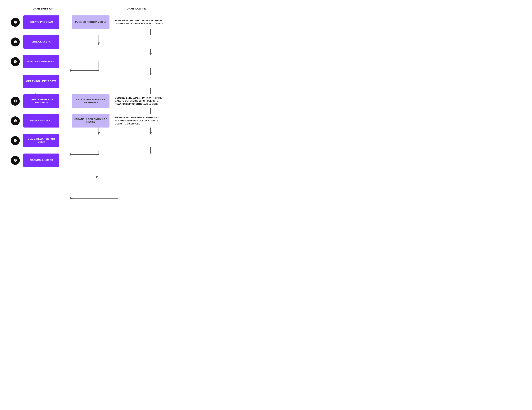  I want to click on step-6-api-box: CLAIM REWARDS FOR USER, so click(41, 141).